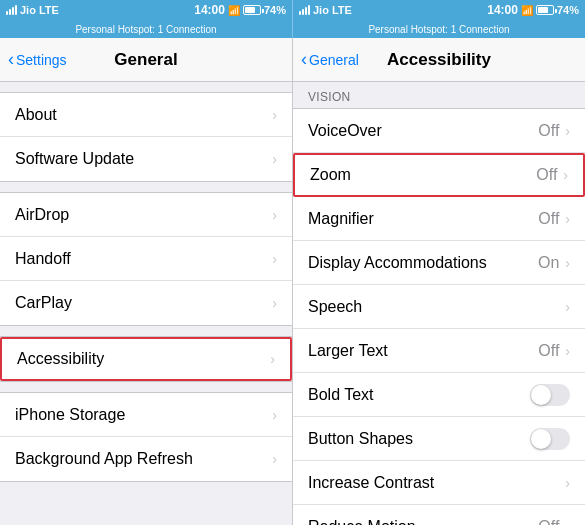  What do you see at coordinates (566, 175) in the screenshot?
I see `zoom-chevron: ›` at bounding box center [566, 175].